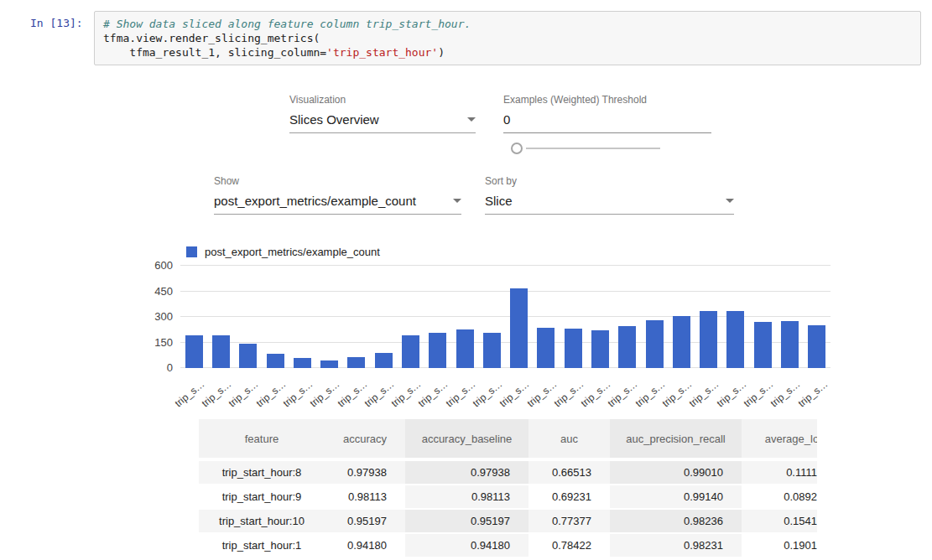  What do you see at coordinates (365, 498) in the screenshot?
I see `metric-cell: 0.98113` at bounding box center [365, 498].